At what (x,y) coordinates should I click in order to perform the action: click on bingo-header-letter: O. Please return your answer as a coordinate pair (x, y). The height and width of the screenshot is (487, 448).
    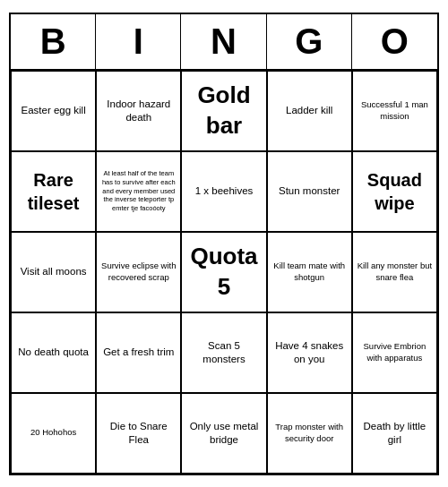
    Looking at the image, I should click on (394, 41).